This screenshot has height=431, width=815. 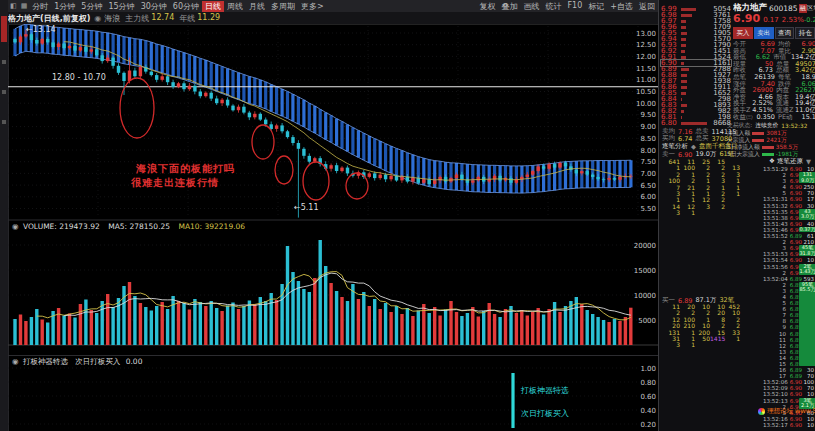 I want to click on stat-row-换手: 换手2.52%流通19.4亿, so click(x=774, y=104).